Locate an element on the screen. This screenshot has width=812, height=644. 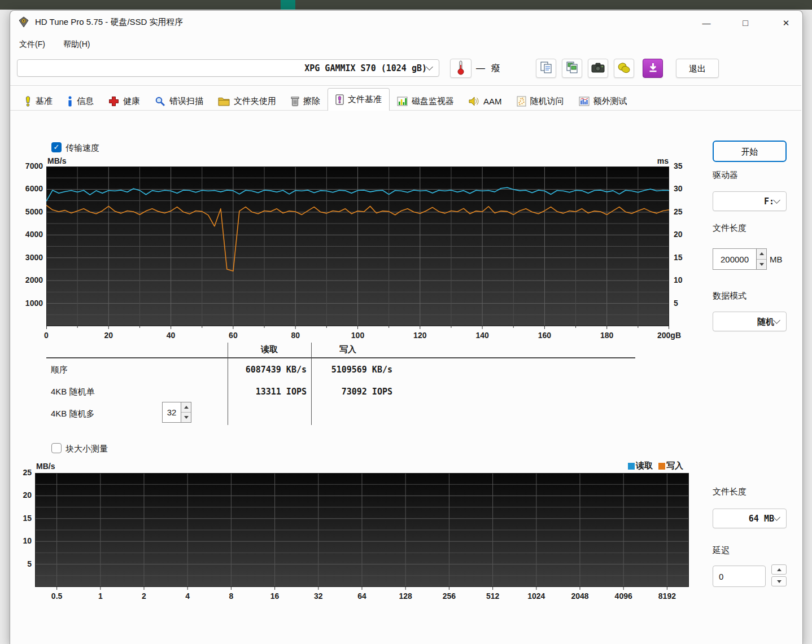
copy-image-button is located at coordinates (572, 68).